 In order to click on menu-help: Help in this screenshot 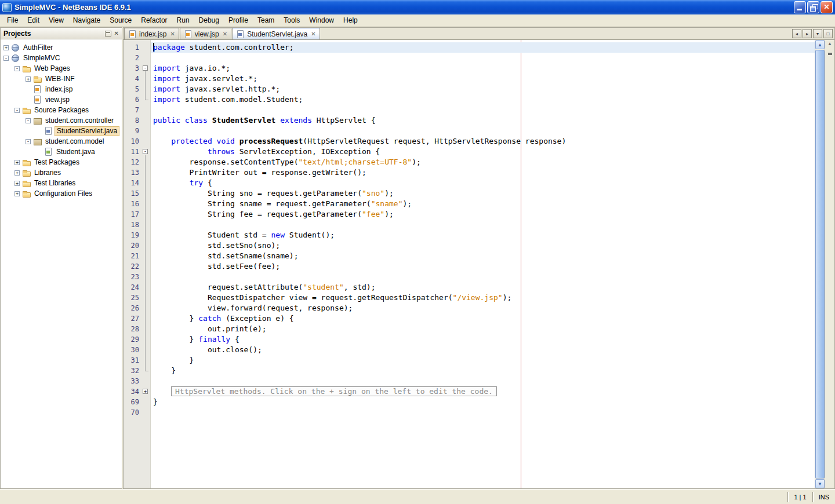, I will do `click(350, 20)`.